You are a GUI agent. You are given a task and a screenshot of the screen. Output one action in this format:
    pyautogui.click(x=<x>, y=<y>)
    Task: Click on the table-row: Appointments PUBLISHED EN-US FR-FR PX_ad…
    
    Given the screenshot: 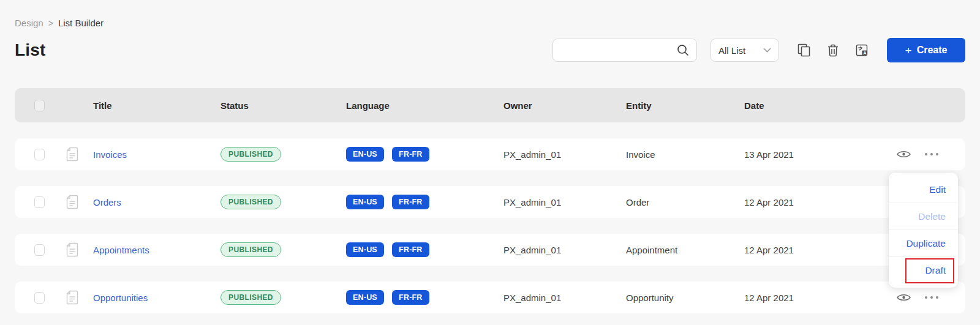 What is the action you would take?
    pyautogui.click(x=490, y=250)
    